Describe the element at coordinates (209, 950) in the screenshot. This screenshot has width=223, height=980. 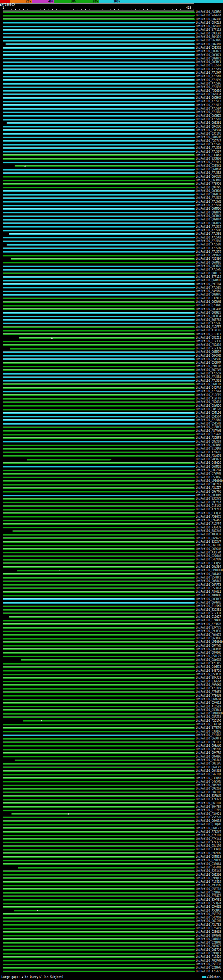
I see `hit-label: UniRef100_Q017J0` at that location.